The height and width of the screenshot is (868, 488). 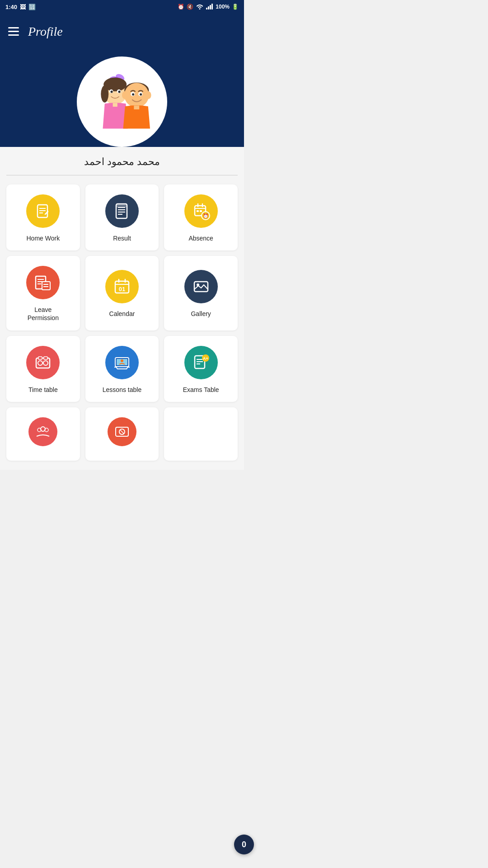 I want to click on lessons-card: Lessons table, so click(x=122, y=369).